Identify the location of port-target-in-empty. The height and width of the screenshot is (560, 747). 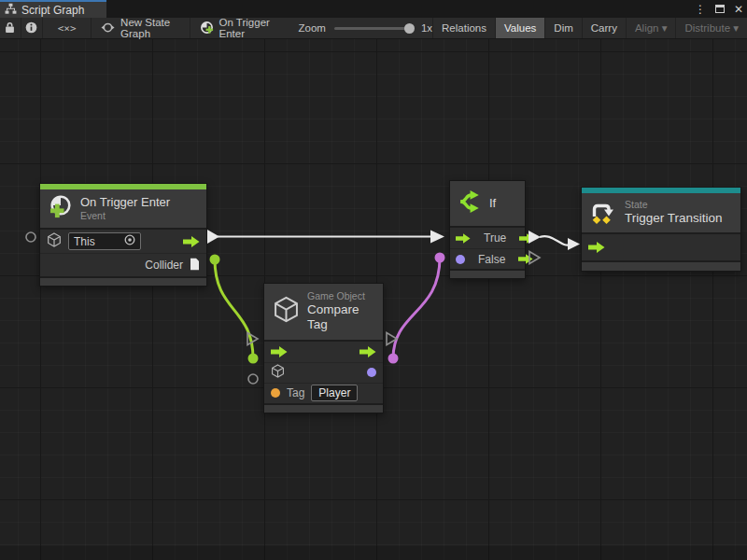
(31, 237).